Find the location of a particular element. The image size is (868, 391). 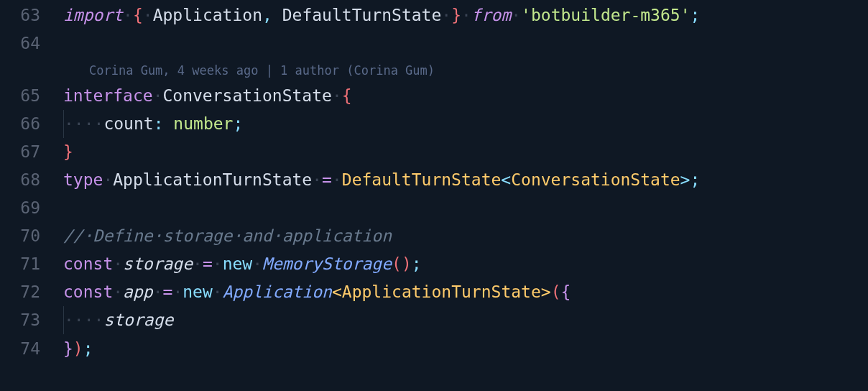

line-number: 63 is located at coordinates (32, 16).